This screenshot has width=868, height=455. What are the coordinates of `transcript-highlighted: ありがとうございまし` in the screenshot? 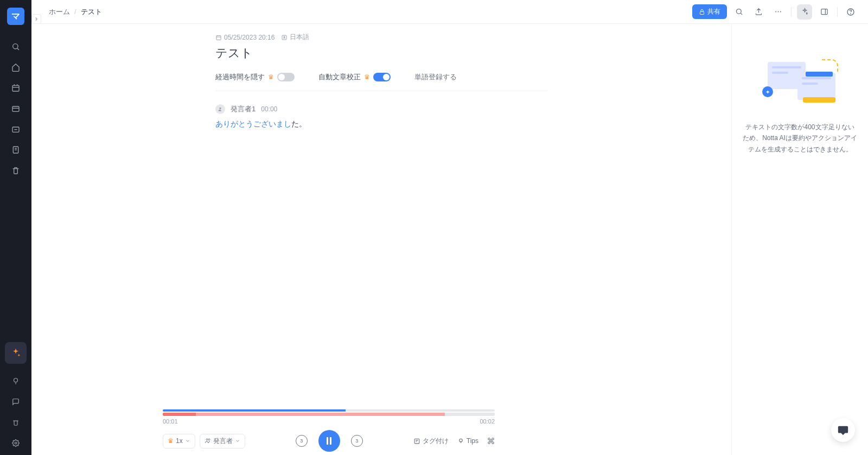 It's located at (253, 124).